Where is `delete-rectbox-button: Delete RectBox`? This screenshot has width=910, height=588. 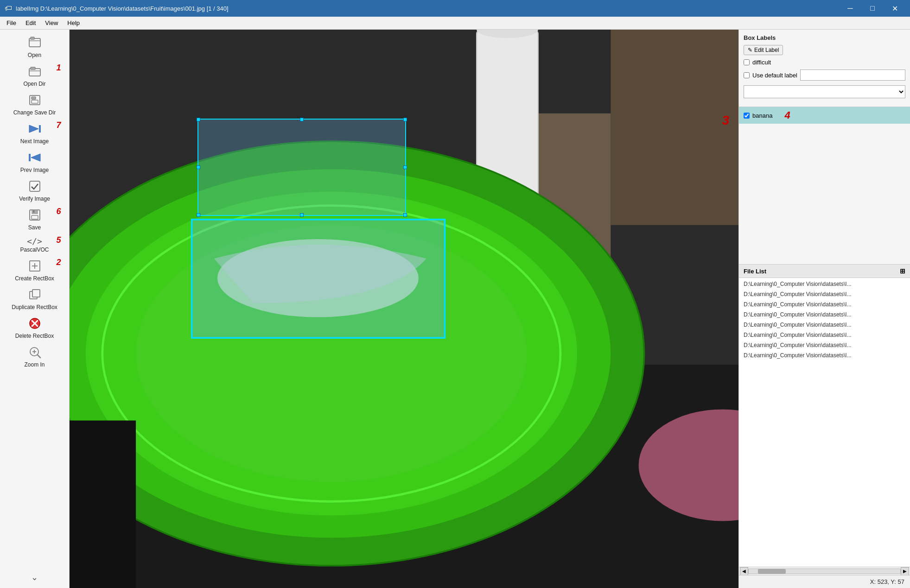 delete-rectbox-button: Delete RectBox is located at coordinates (35, 328).